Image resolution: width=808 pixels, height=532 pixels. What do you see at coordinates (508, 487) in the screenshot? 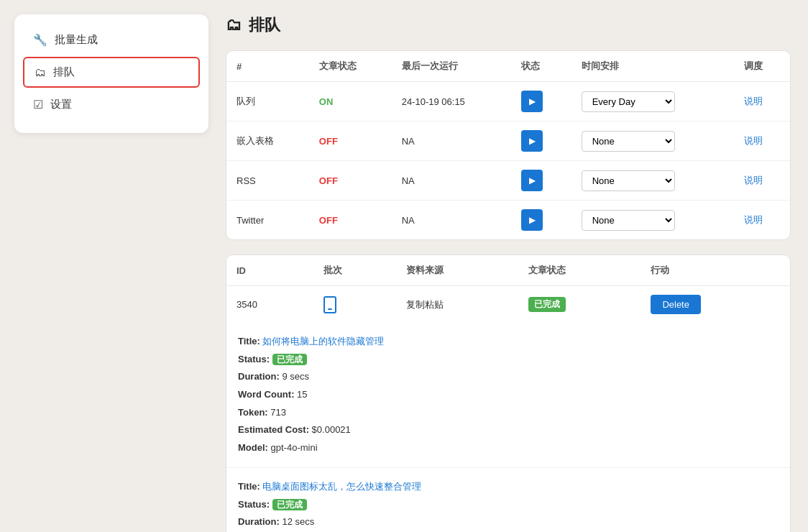
I see `detail-title: Title: 电脑桌面图标太乱，怎么快速整合管理` at bounding box center [508, 487].